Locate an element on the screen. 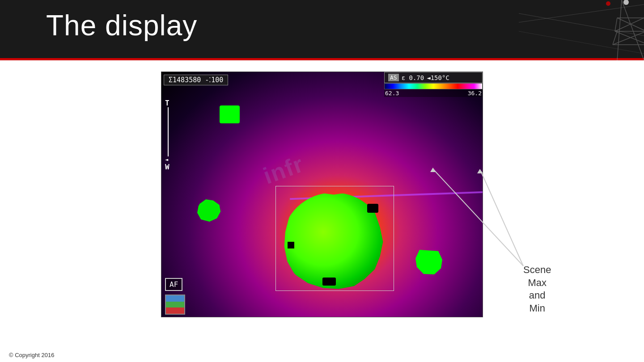  page-title: The display is located at coordinates (122, 25).